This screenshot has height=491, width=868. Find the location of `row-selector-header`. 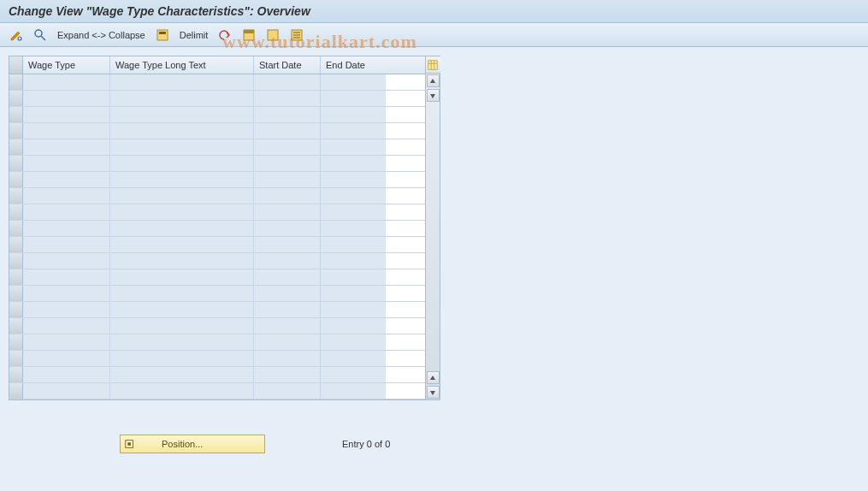

row-selector-header is located at coordinates (16, 65).